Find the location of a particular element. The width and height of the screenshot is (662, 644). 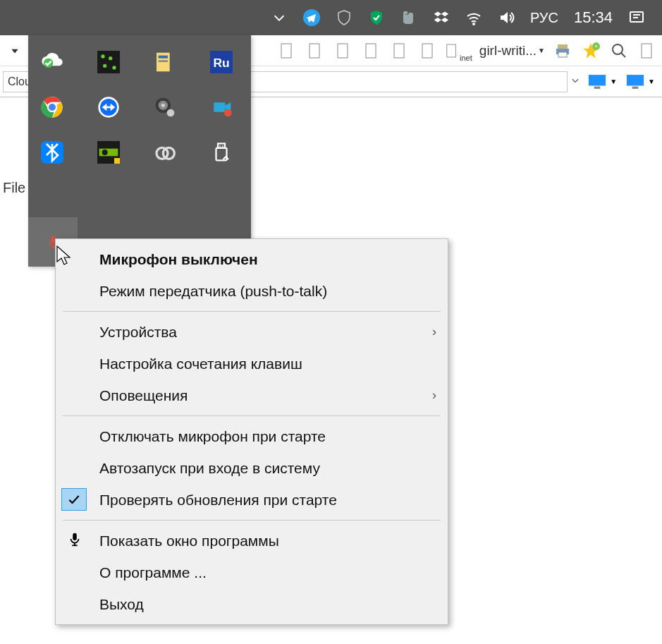

kaspersky-shield-icon is located at coordinates (376, 18).